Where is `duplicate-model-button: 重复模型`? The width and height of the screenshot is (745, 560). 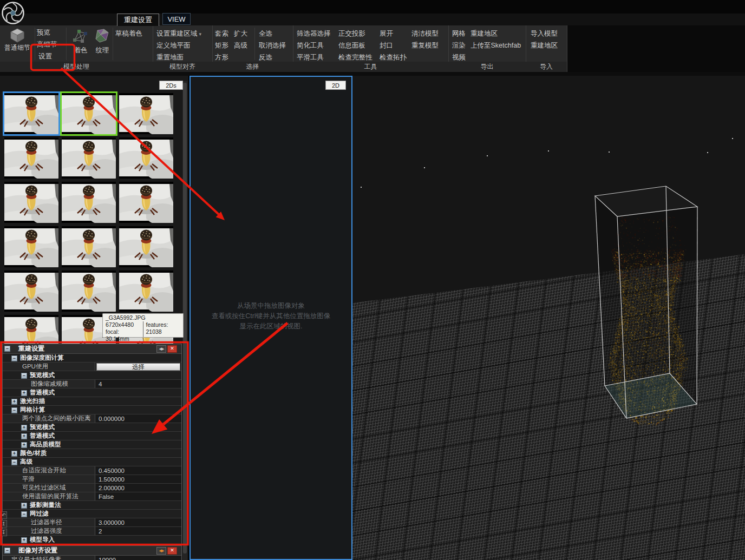 duplicate-model-button: 重复模型 is located at coordinates (425, 45).